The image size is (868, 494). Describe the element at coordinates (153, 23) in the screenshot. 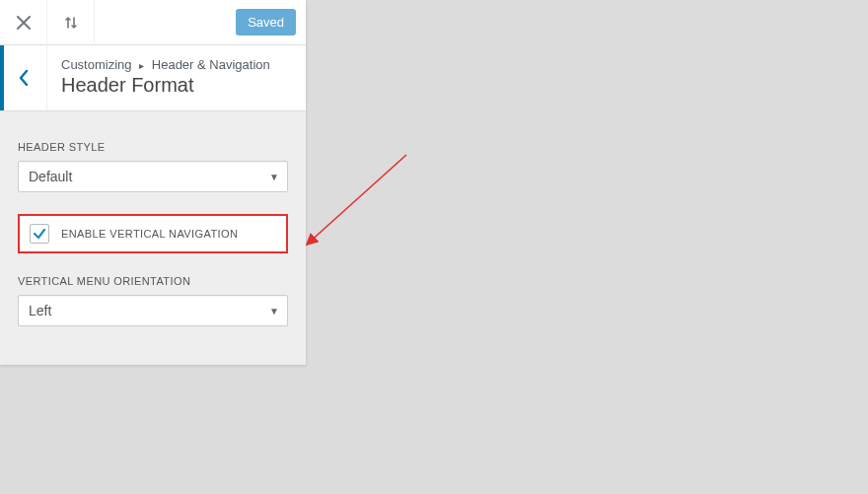

I see `top-actions-row: Saved` at that location.